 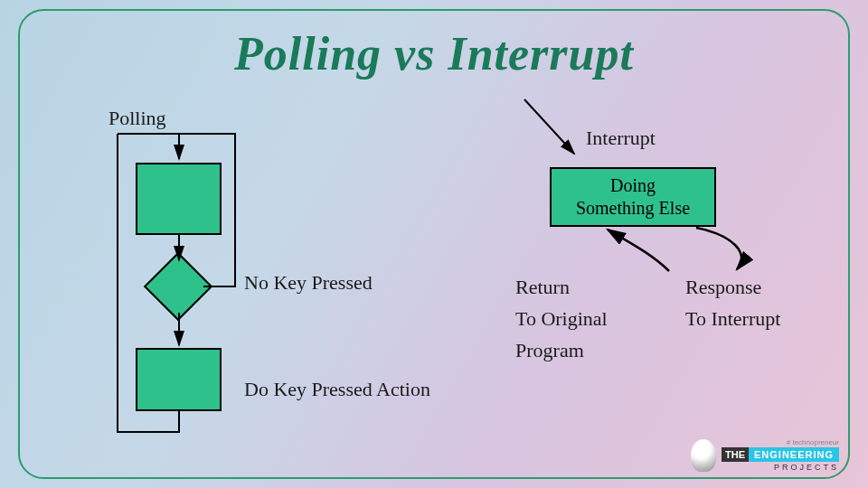 I want to click on polling-heading: Polling, so click(x=137, y=118).